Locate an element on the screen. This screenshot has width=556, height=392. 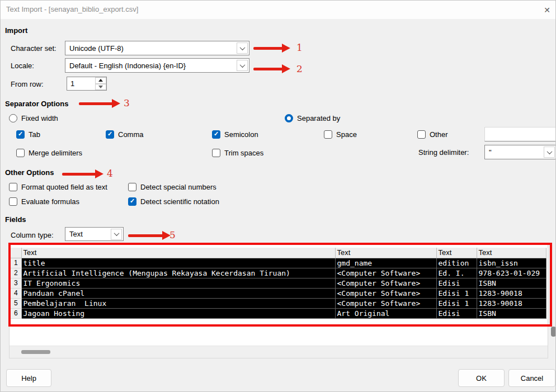
annotation-number-2: 2 is located at coordinates (300, 69).